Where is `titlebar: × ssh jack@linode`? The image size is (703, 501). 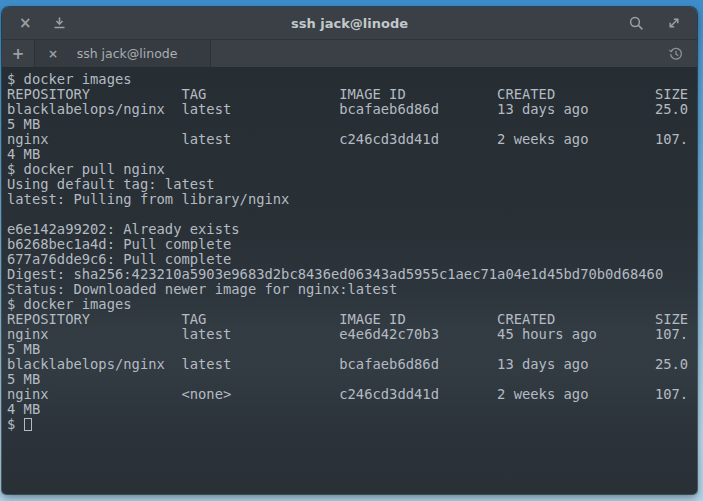
titlebar: × ssh jack@linode is located at coordinates (350, 24).